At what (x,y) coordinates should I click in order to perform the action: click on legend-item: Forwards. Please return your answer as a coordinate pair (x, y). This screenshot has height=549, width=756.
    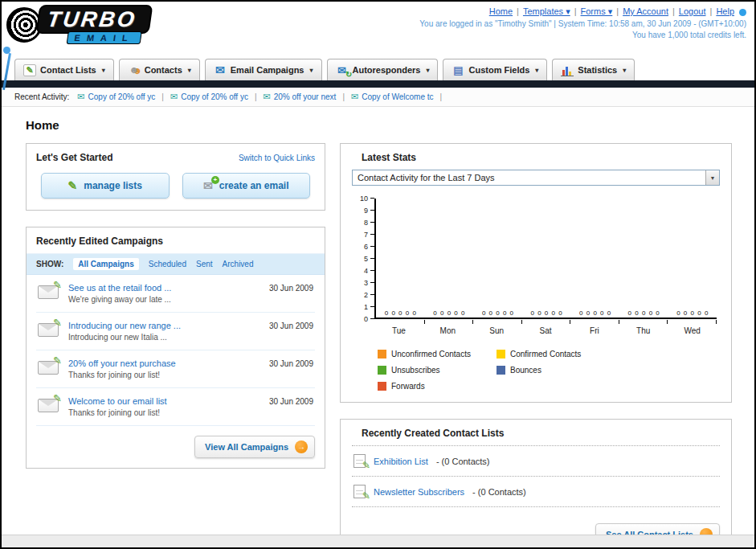
    Looking at the image, I should click on (437, 386).